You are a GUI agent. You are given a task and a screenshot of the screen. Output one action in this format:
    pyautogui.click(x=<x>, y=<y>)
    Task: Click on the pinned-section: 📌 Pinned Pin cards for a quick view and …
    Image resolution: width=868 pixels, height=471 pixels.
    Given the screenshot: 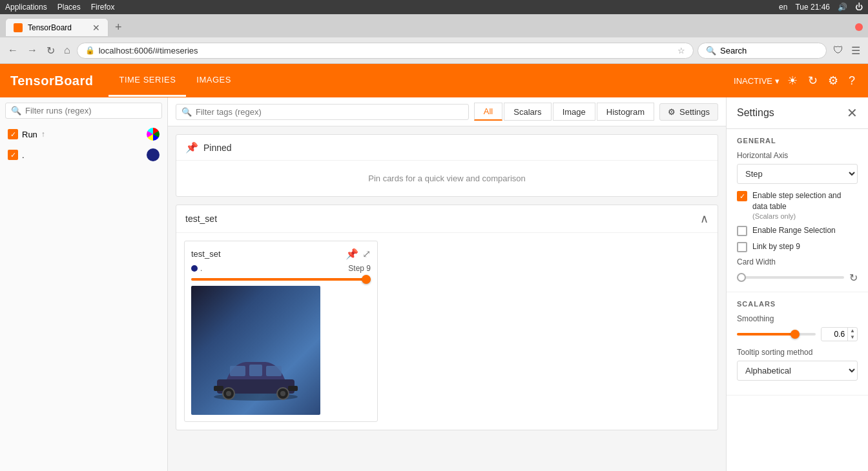 What is the action you would take?
    pyautogui.click(x=447, y=165)
    